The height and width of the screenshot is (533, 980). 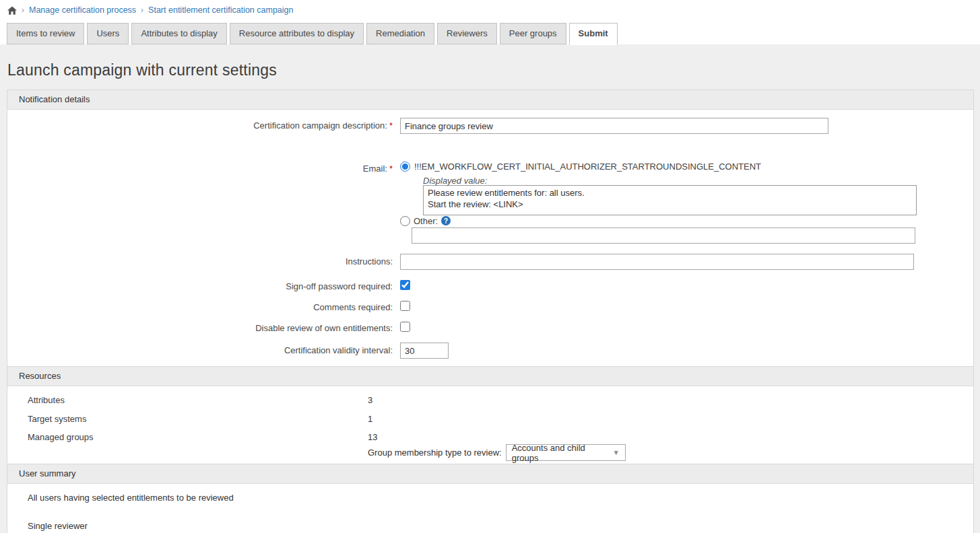 I want to click on managed-groups-row: Managed groups 13 Group membership type …, so click(x=490, y=444).